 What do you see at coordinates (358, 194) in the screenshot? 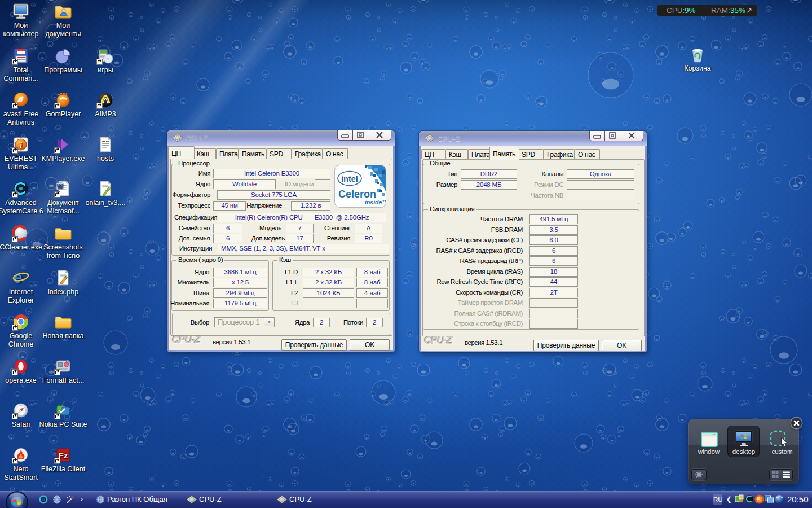
I see `svg-text: Celeron` at bounding box center [358, 194].